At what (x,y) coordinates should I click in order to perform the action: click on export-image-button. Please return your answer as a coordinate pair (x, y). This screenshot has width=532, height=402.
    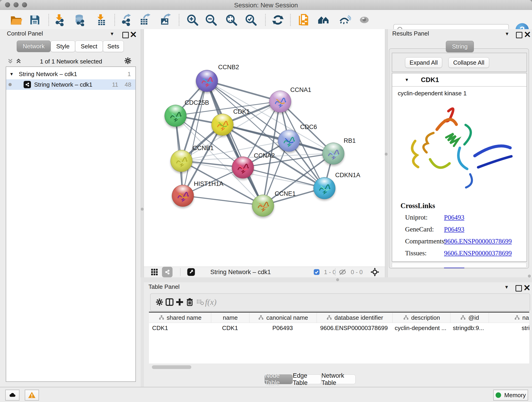
    Looking at the image, I should click on (165, 20).